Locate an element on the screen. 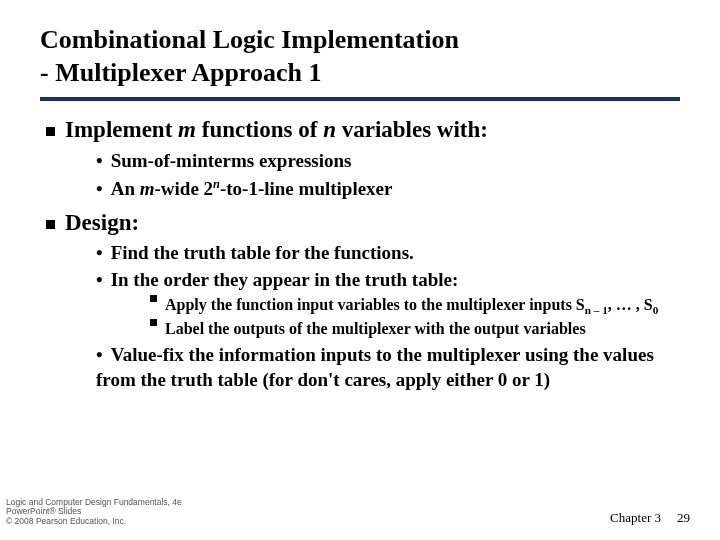 Image resolution: width=720 pixels, height=540 pixels. bullet-find-truth-table: •Find the truth table for the functions. is located at coordinates (388, 254).